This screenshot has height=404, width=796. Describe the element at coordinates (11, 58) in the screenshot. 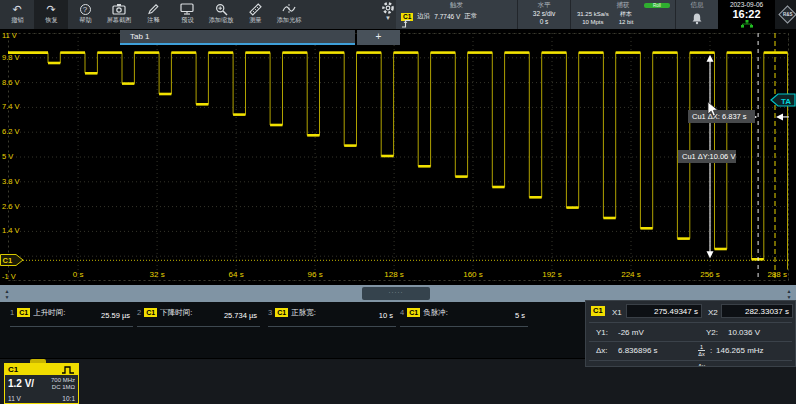

I see `y-axis-tick-label: 9.8 V` at that location.